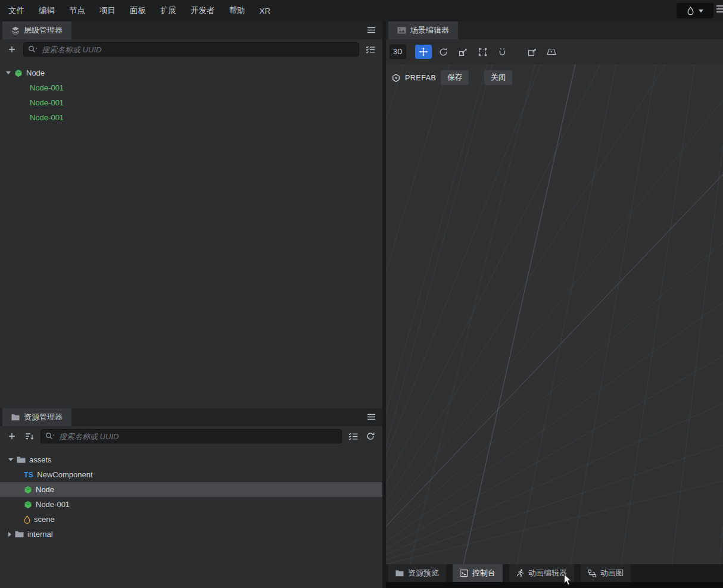  I want to click on menu-item-edit: 编辑, so click(46, 11).